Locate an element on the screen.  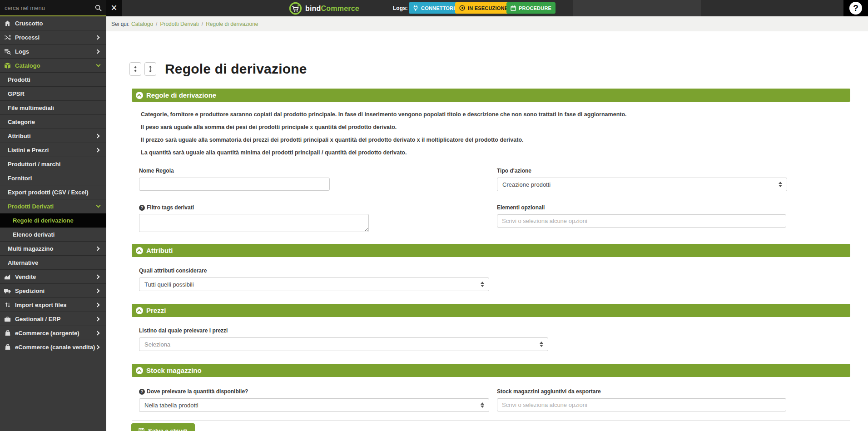
description-line: Il peso sarà uguale alla somma dei pesi … is located at coordinates (481, 127).